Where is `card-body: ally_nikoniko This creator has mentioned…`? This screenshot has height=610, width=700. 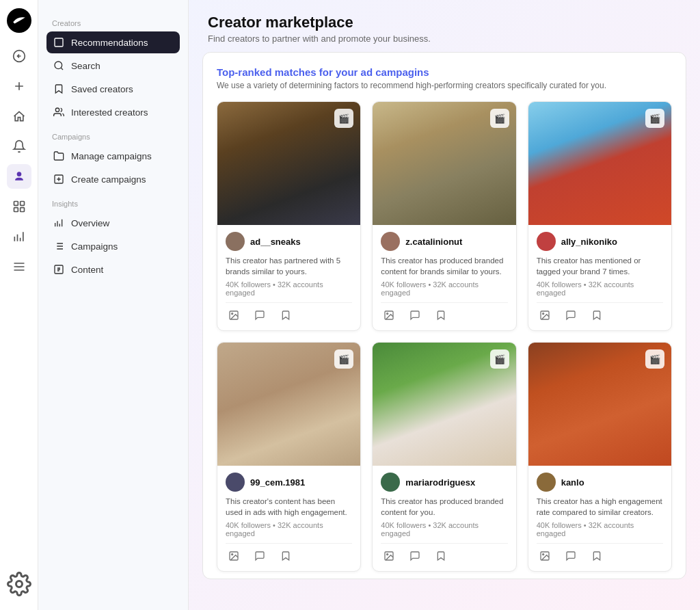 card-body: ally_nikoniko This creator has mentioned… is located at coordinates (600, 278).